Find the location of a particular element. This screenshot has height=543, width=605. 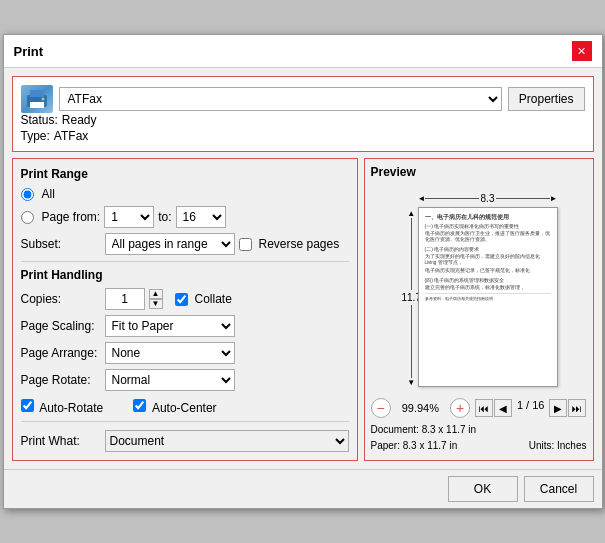

printer-icon is located at coordinates (37, 99).